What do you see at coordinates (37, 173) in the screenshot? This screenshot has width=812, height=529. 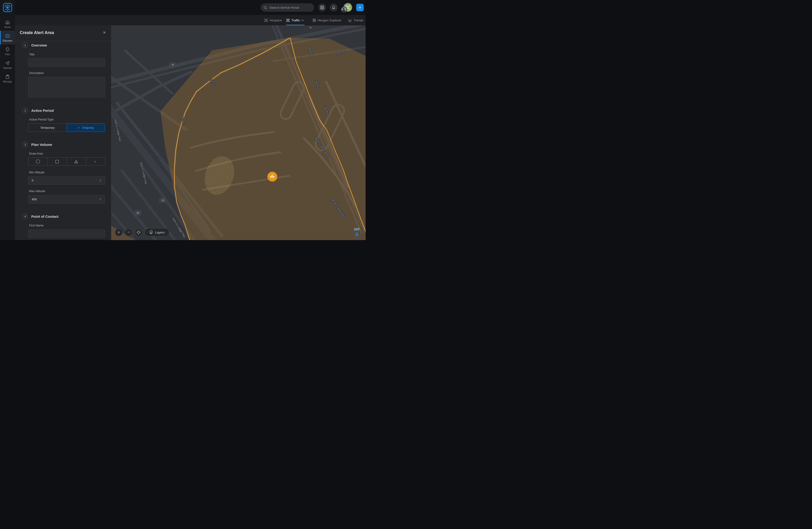 I see `min-altitude-label: Min Altitude` at bounding box center [37, 173].